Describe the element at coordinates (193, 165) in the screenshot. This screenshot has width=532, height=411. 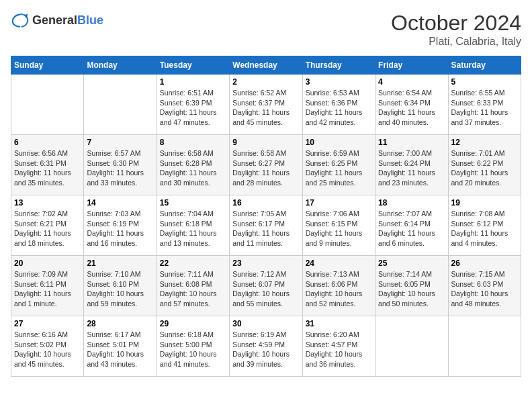
I see `calendar-cell: 8Sunrise: 6:58 AM Sunset: 6:28 PM Daylig…` at that location.